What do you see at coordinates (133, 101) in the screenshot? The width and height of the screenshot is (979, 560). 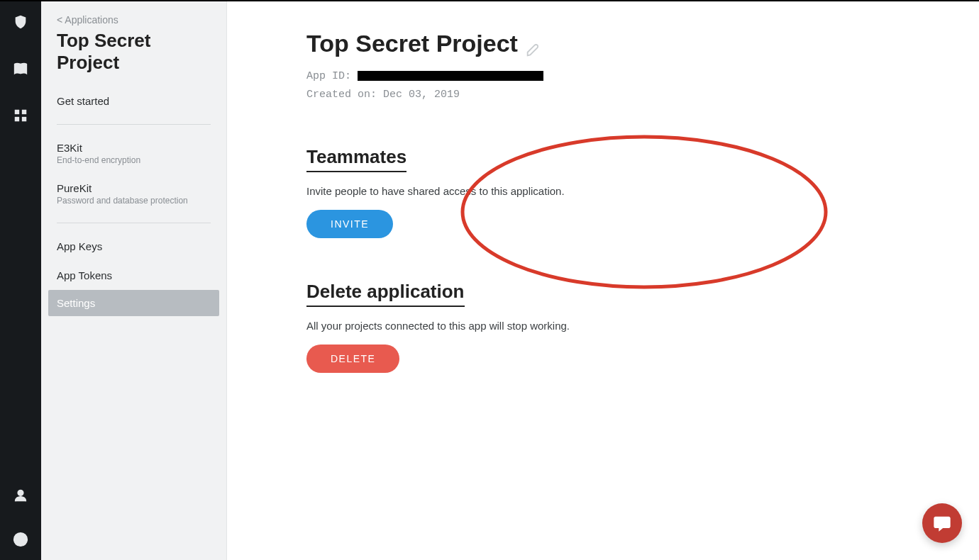 I see `subnav-item-label: Get started` at bounding box center [133, 101].